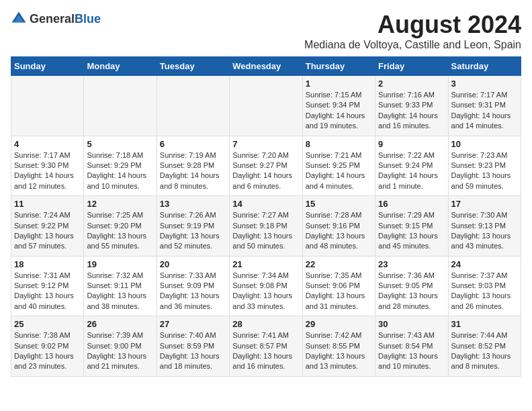 The width and height of the screenshot is (532, 411). Describe the element at coordinates (412, 106) in the screenshot. I see `calendar-cell: 2Sunrise: 7:16 AM Sunset: 9:33 PM Daylig…` at that location.